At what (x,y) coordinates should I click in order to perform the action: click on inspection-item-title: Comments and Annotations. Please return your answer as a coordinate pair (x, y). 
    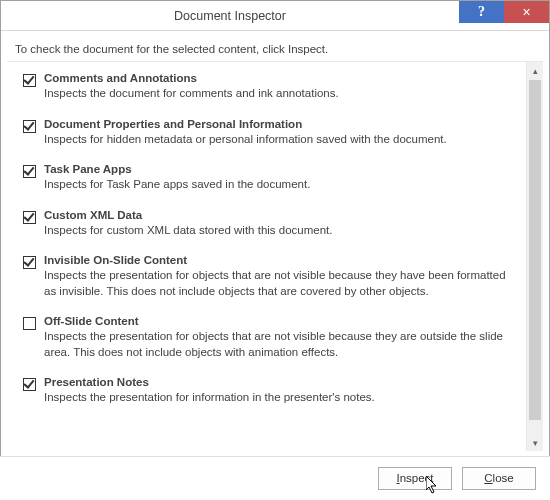
    Looking at the image, I should click on (282, 78).